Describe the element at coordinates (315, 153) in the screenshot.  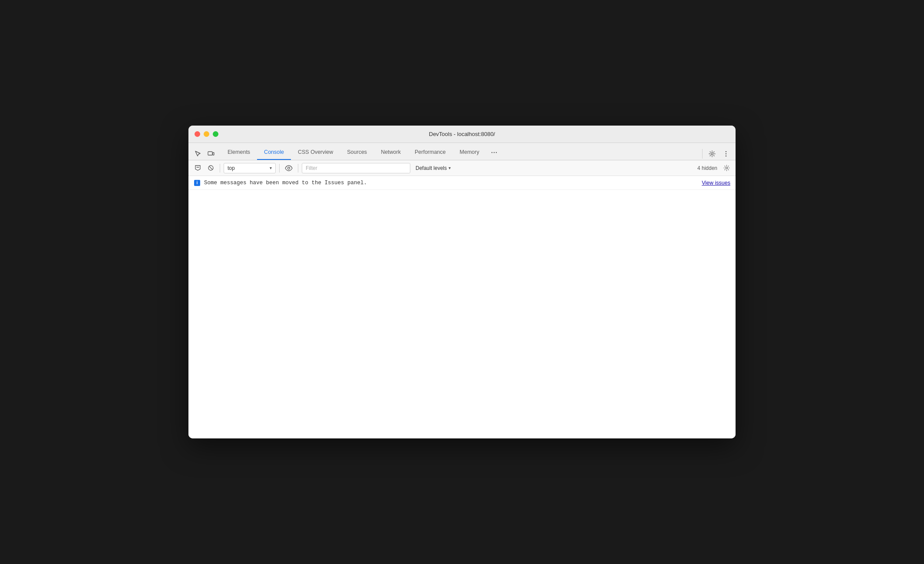
I see `tab-css-overview: CSS Overview` at that location.